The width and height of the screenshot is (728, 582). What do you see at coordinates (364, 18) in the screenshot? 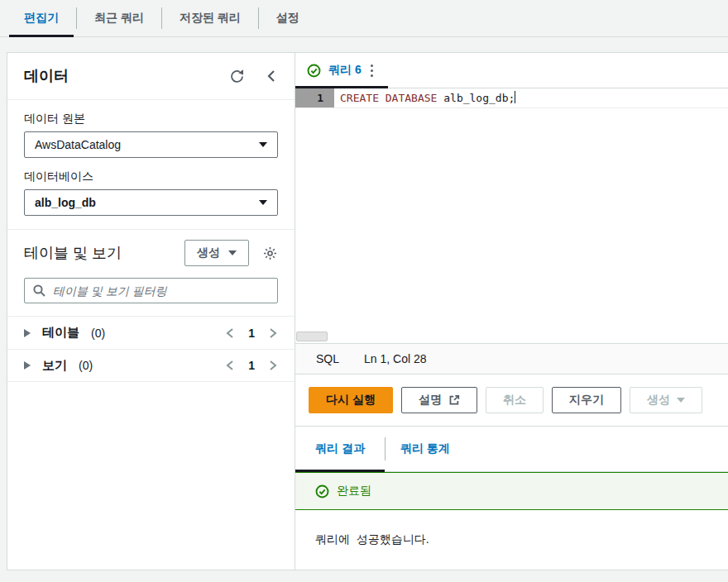
I see `top-tab-bar: 편집기 최근 쿼리 저장된 쿼리 설정` at bounding box center [364, 18].